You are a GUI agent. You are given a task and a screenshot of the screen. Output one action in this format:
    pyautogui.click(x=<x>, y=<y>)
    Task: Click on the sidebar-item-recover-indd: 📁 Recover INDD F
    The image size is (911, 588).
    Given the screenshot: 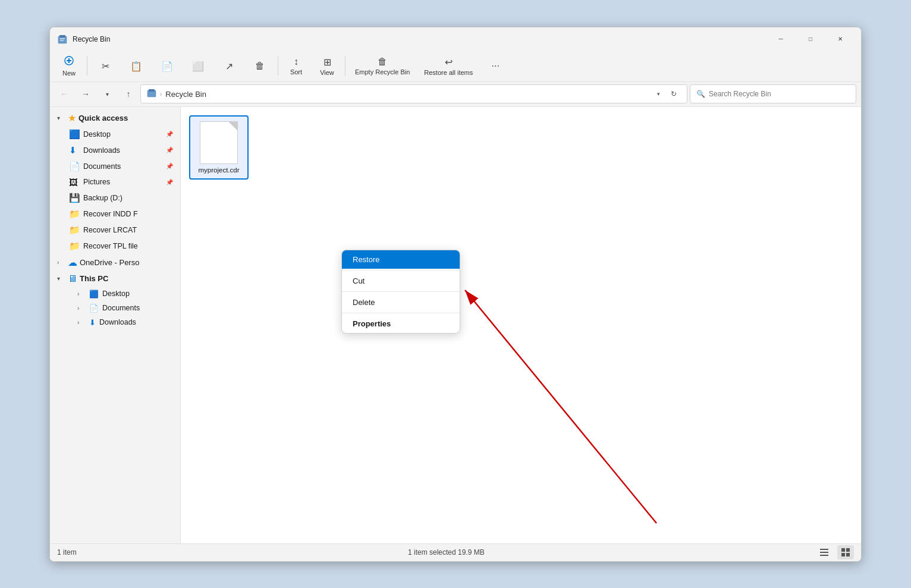 What is the action you would take?
    pyautogui.click(x=115, y=214)
    